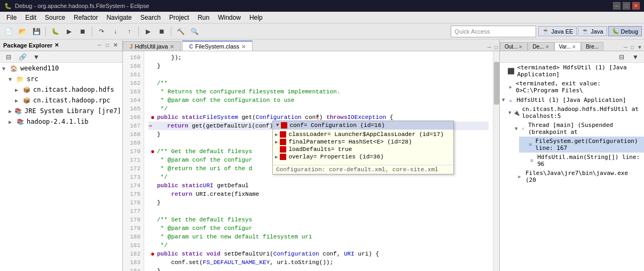 The image size is (644, 271). I want to click on tree-label: cn.itcast.hadoop.hdfs, so click(74, 90).